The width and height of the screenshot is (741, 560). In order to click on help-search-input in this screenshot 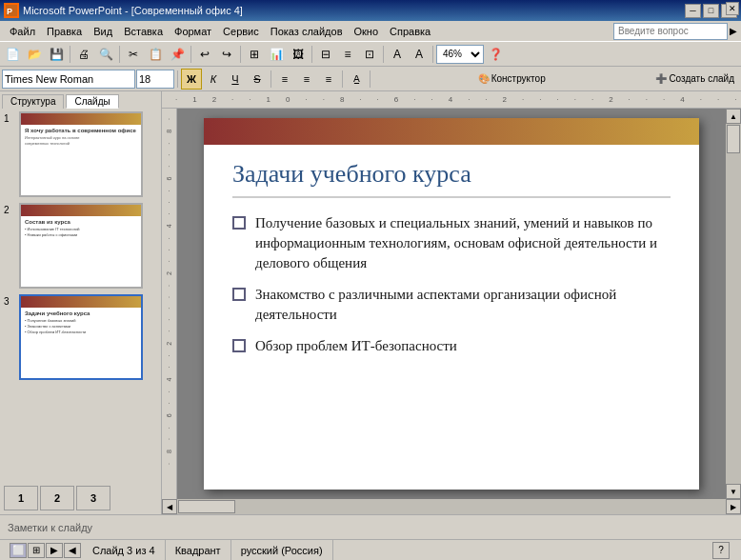, I will do `click(671, 31)`.